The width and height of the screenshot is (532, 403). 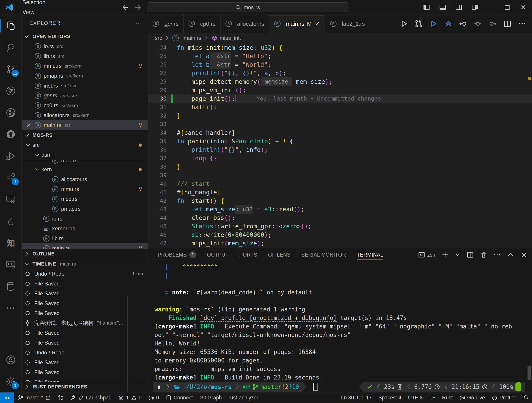 I want to click on nav-forward-icon, so click(x=138, y=7).